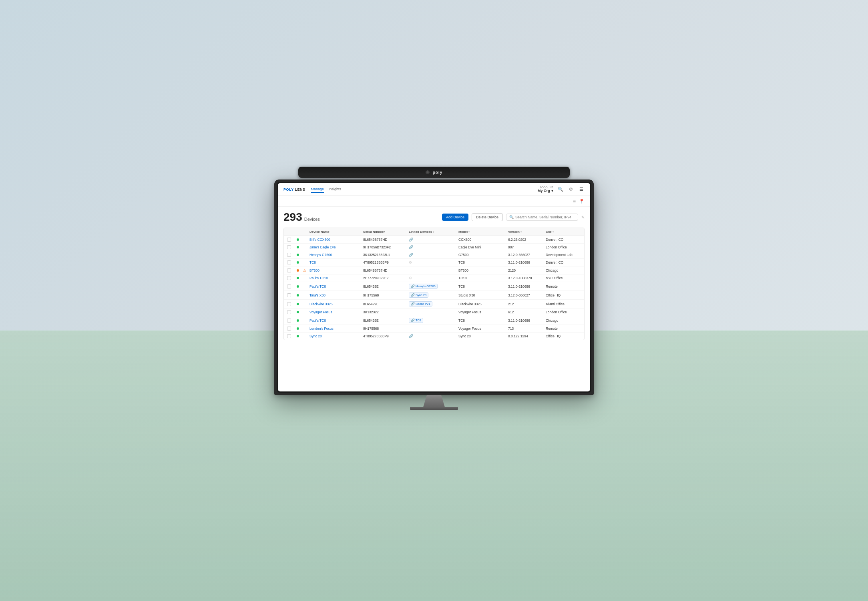 The height and width of the screenshot is (601, 868). Describe the element at coordinates (487, 217) in the screenshot. I see `delete-device-button: Delete Device` at that location.